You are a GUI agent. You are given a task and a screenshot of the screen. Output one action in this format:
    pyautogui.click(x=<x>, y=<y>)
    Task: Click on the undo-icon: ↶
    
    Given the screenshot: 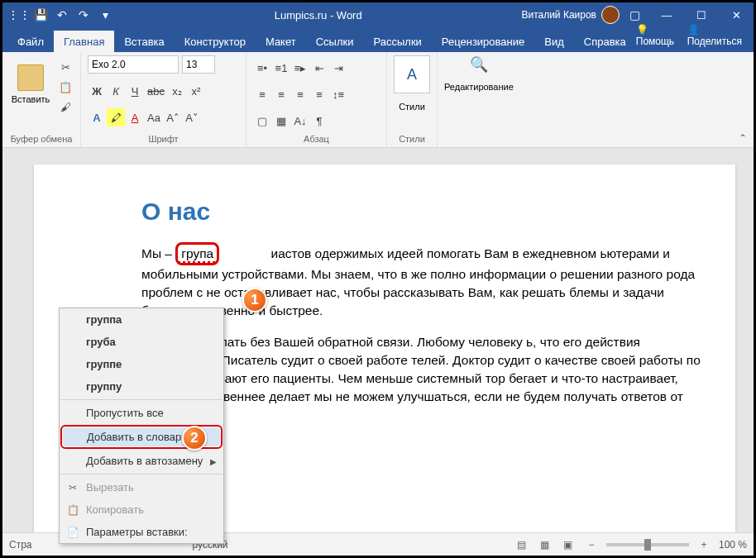 What is the action you would take?
    pyautogui.click(x=62, y=15)
    